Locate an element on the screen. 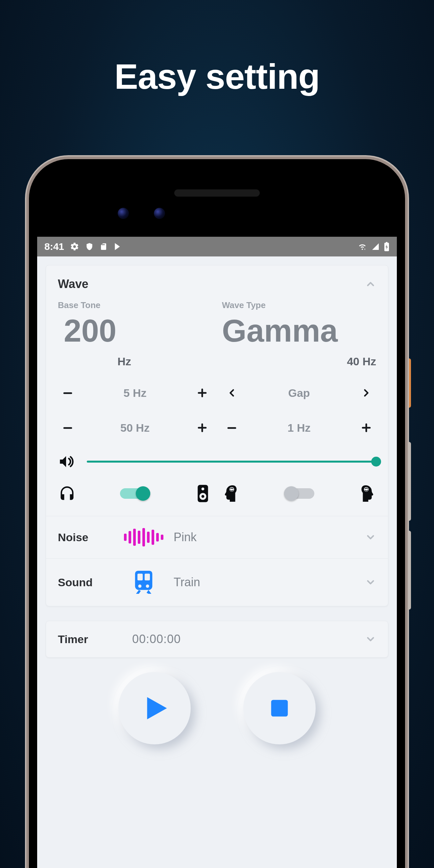 The width and height of the screenshot is (434, 868). timer-label: Timer is located at coordinates (86, 639).